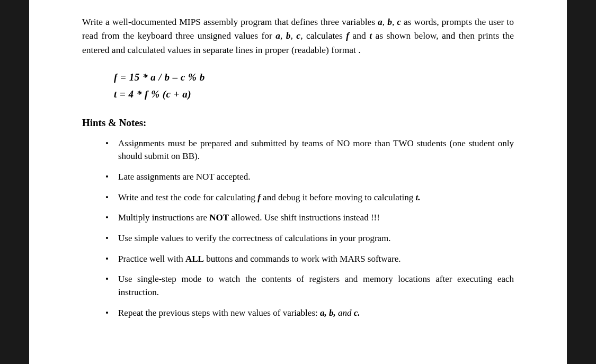 The width and height of the screenshot is (596, 364). I want to click on hint-item: Late assignments are NOT accepted., so click(309, 177).